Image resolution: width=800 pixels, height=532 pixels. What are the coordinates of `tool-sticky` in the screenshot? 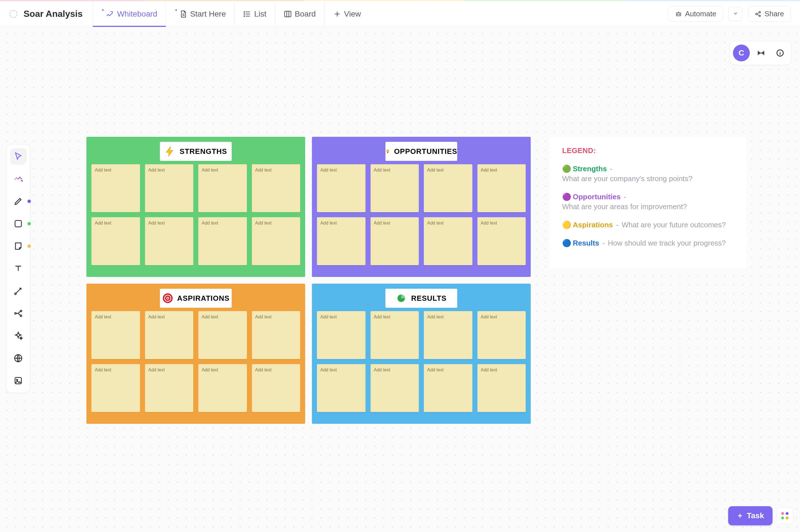 It's located at (18, 246).